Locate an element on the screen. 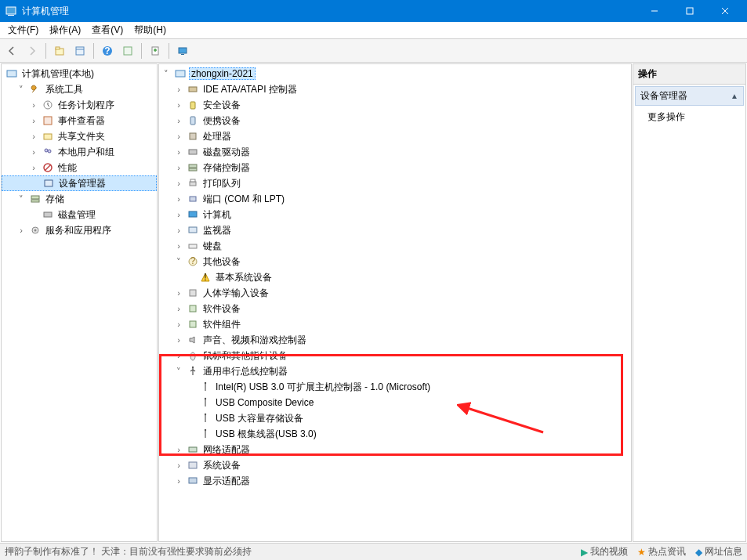 This screenshot has width=747, height=560. menu-file: 文件(F) is located at coordinates (24, 30).